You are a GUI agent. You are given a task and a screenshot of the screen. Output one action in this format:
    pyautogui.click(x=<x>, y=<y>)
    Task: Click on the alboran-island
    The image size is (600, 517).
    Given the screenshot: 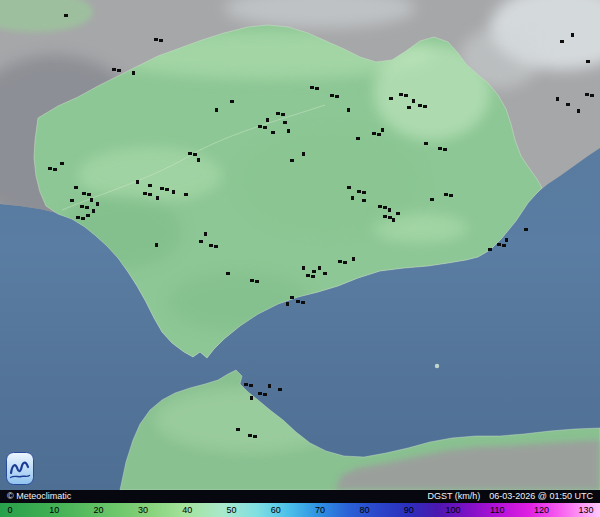 What is the action you would take?
    pyautogui.click(x=437, y=366)
    